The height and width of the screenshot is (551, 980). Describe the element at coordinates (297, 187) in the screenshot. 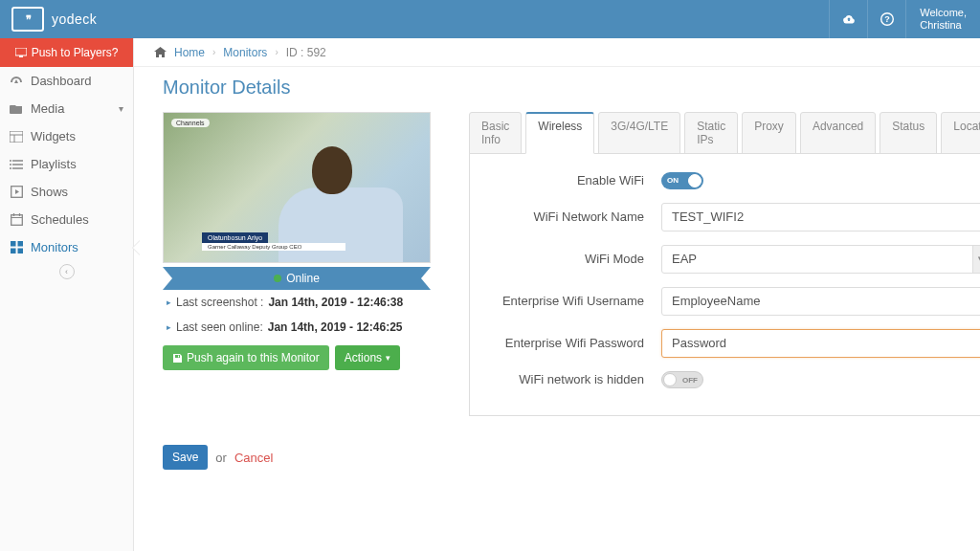

I see `monitor-screenshot: Channels Olatunbosun Ariyo Garner Callaw…` at that location.